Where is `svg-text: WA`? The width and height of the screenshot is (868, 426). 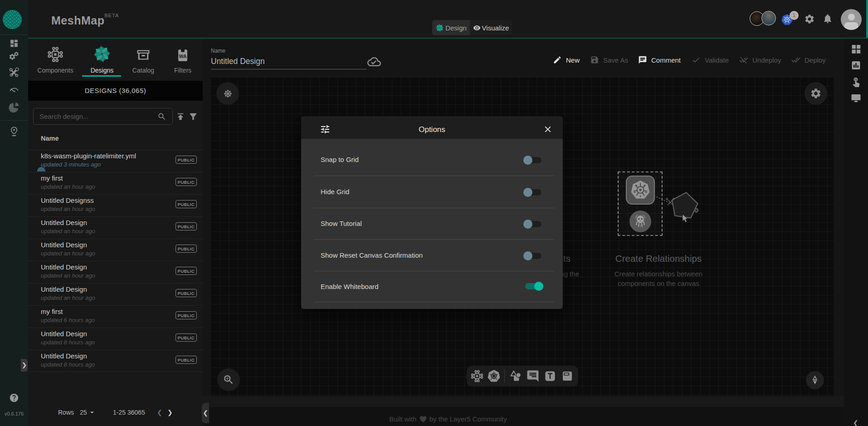
svg-text: WA is located at coordinates (182, 56).